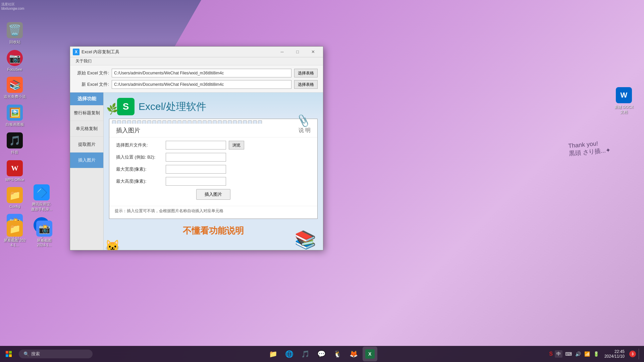  I want to click on taskbar-clock: 22:45 2024/11/10, so click(614, 354).